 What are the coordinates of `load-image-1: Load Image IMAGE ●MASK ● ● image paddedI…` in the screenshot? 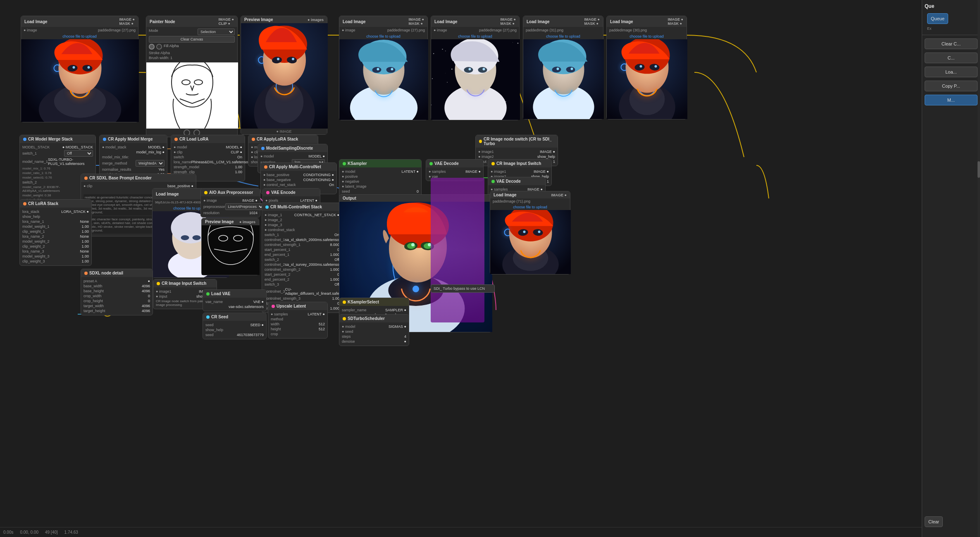 It's located at (79, 69).